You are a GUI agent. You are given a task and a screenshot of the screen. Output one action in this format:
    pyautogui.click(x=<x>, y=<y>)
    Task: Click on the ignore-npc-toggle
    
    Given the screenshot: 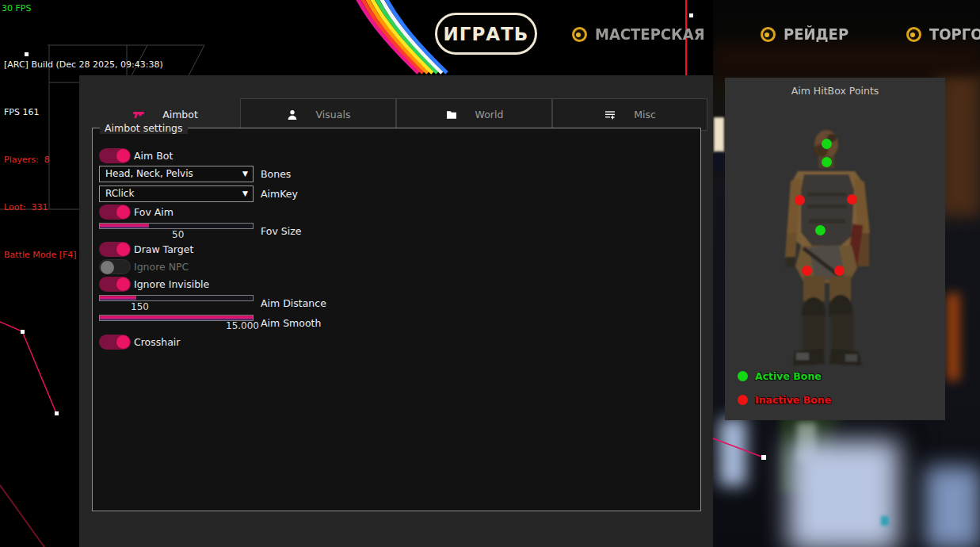 What is the action you would take?
    pyautogui.click(x=115, y=266)
    